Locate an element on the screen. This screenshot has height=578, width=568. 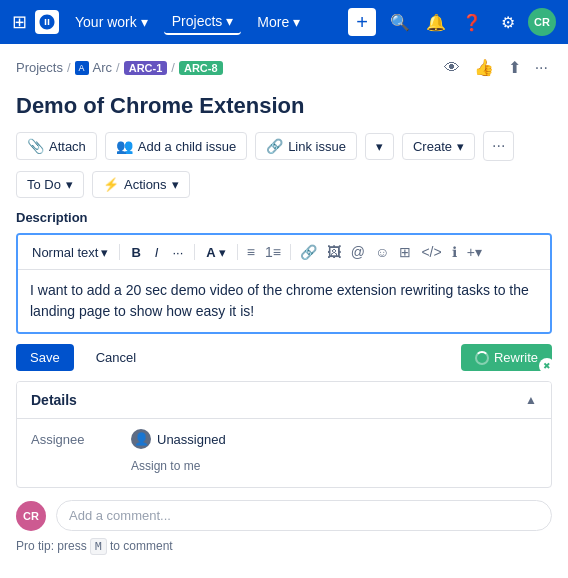
text-color-icon: A is located at coordinates (210, 252).